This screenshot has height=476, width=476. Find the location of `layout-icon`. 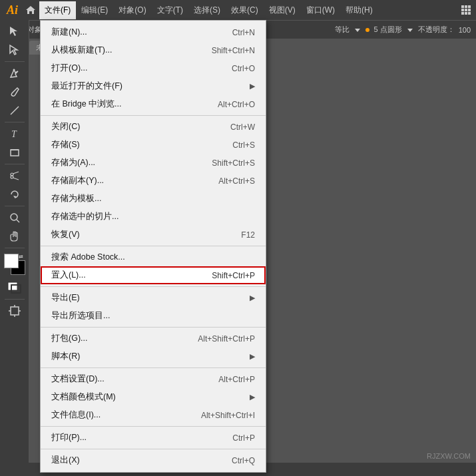

layout-icon is located at coordinates (466, 10).